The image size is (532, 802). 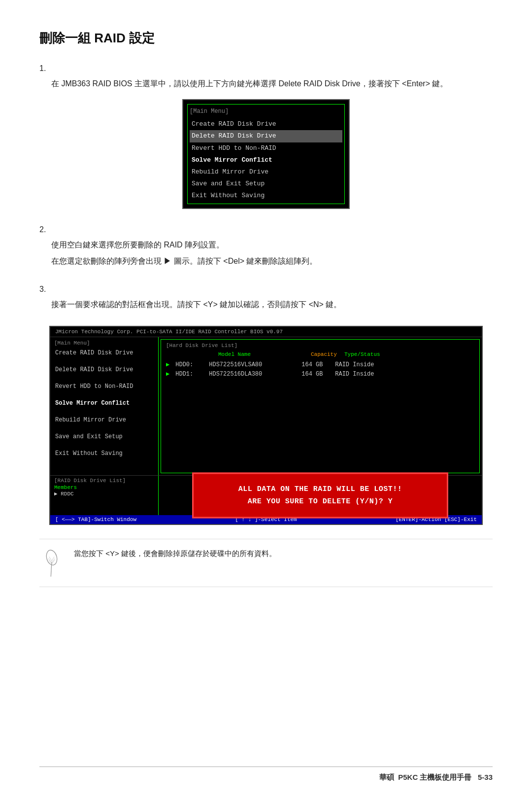 What do you see at coordinates (320, 365) in the screenshot?
I see `hdd-table: Model Name Capacity Type/Status ▶ HDD0: …` at bounding box center [320, 365].